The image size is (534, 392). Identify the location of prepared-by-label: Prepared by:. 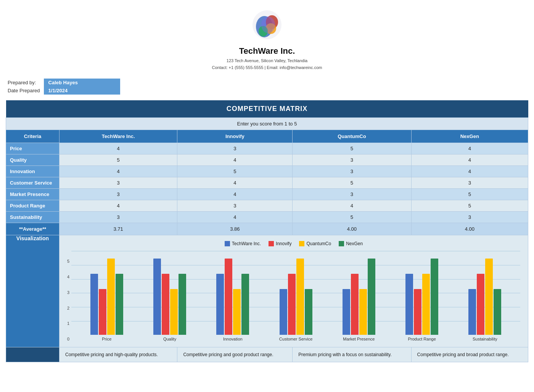
(26, 82).